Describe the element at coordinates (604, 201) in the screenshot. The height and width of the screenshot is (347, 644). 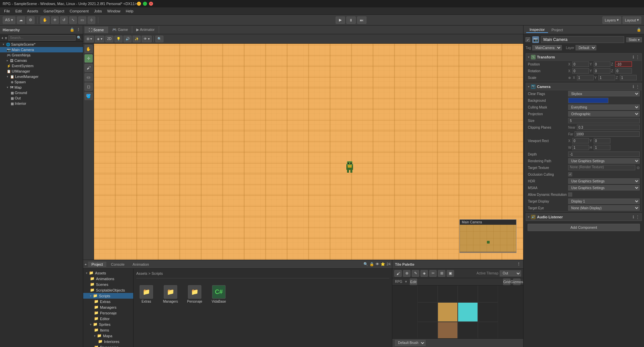
I see `target-display-select: Display 1` at that location.